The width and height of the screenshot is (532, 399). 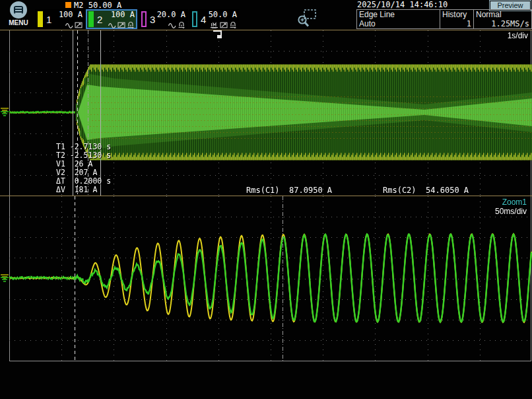 What do you see at coordinates (399, 24) in the screenshot?
I see `trigger-sweep: Auto` at bounding box center [399, 24].